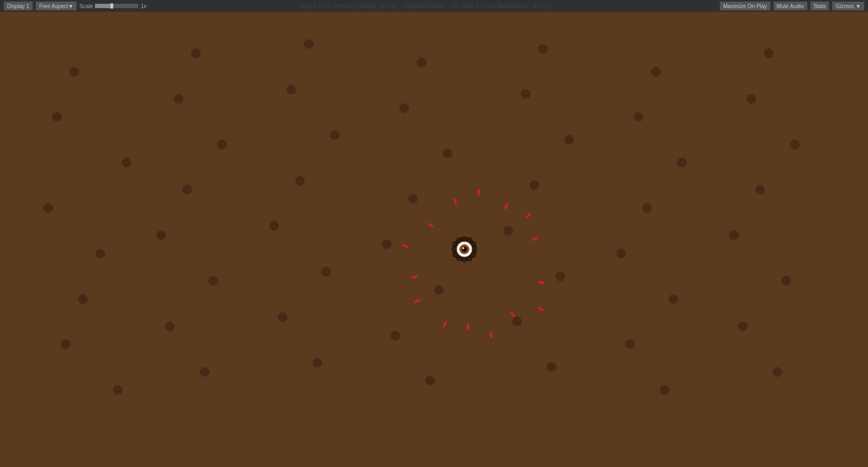 The width and height of the screenshot is (868, 467). I want to click on scale-slider, so click(117, 6).